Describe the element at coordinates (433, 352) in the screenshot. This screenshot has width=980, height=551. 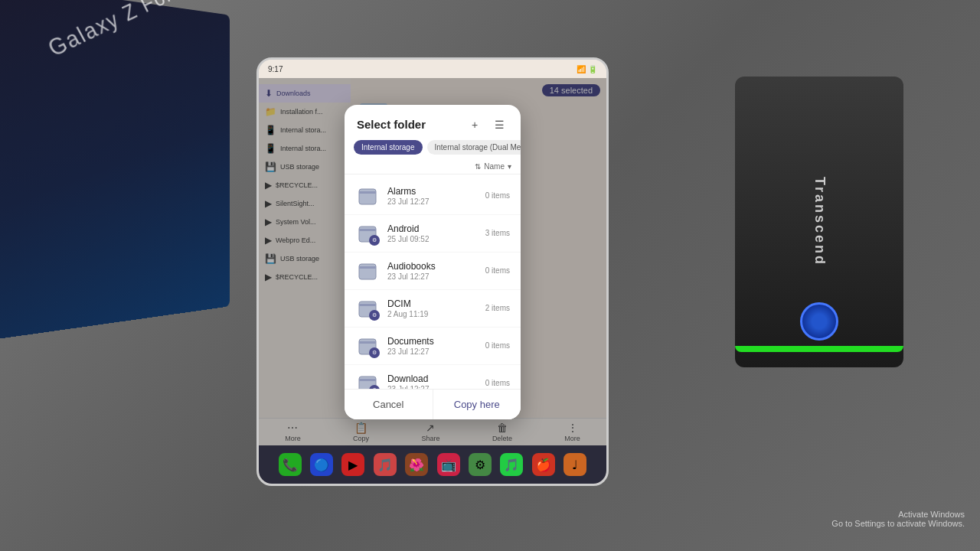
I see `folder-date-documents: 23 Jul 12:27` at that location.